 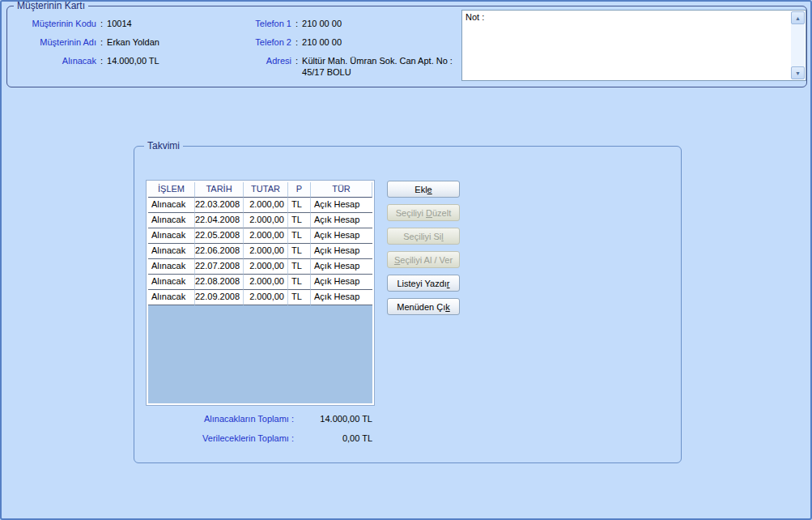 I want to click on field-customer-name: Müşterinin Adı:Erkan Yoldan, so click(x=87, y=42).